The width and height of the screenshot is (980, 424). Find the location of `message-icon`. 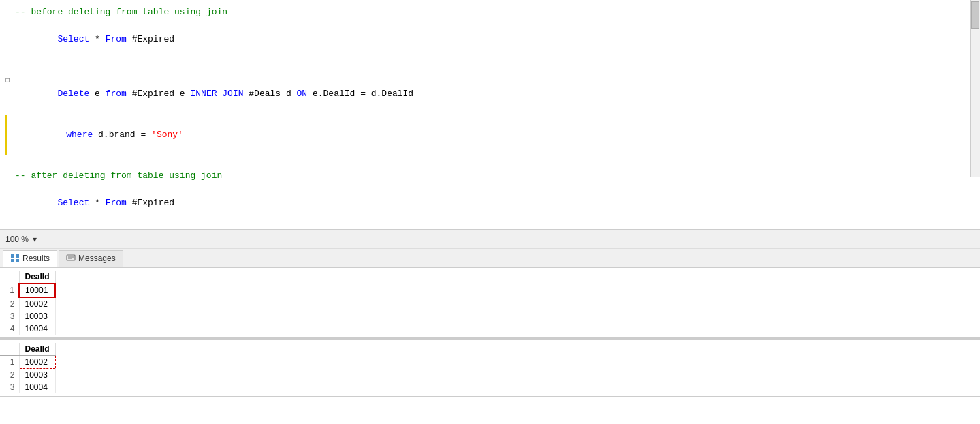

message-icon is located at coordinates (71, 258).